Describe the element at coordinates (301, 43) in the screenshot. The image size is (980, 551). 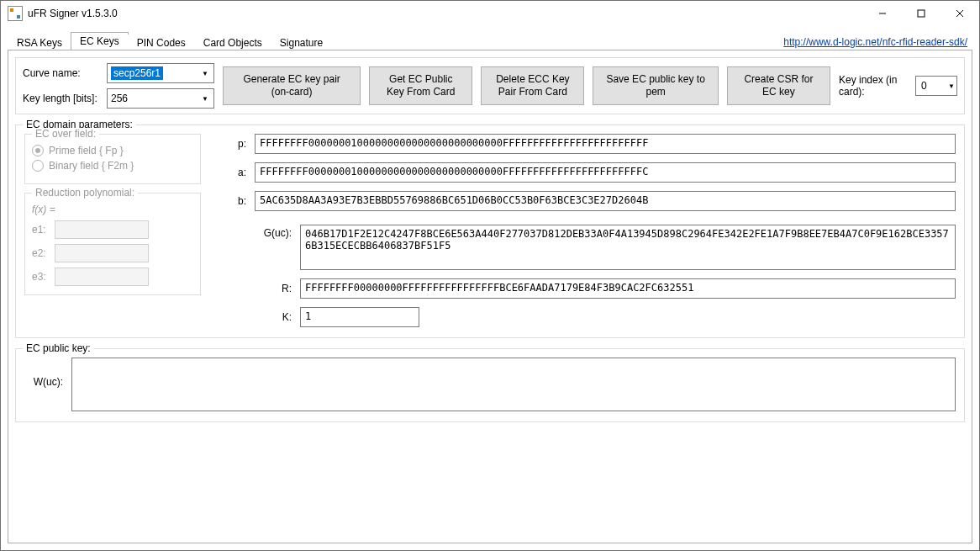
I see `tab-signature: Signature` at that location.